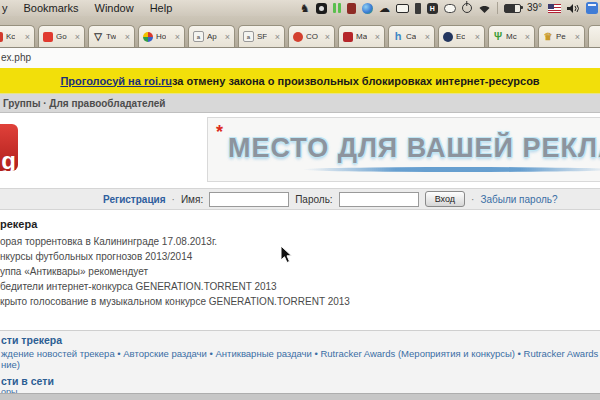  Describe the element at coordinates (52, 8) in the screenshot. I see `menu-item: Bookmarks` at that location.